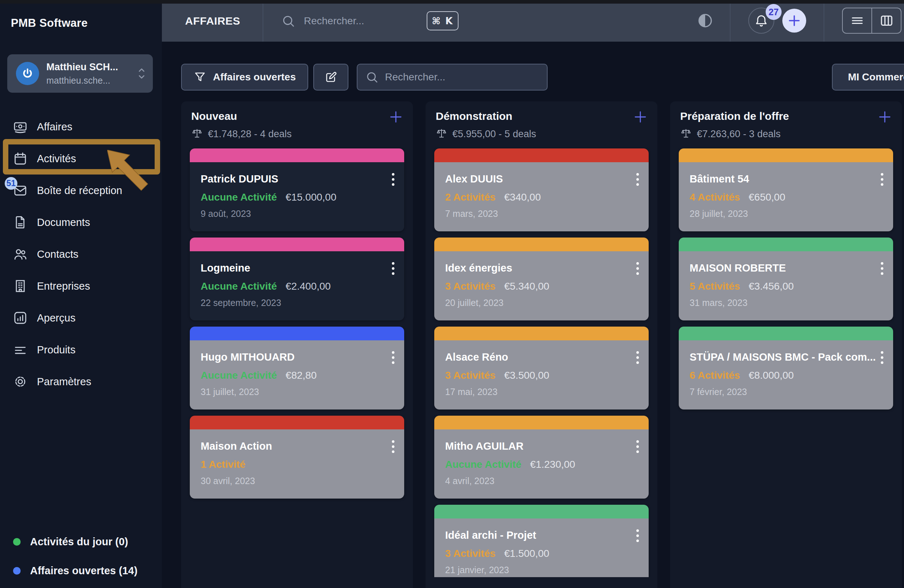  What do you see at coordinates (542, 368) in the screenshot?
I see `deal-card: Alsace Réno 3 Activités€3.500,00 17 mai,…` at bounding box center [542, 368].